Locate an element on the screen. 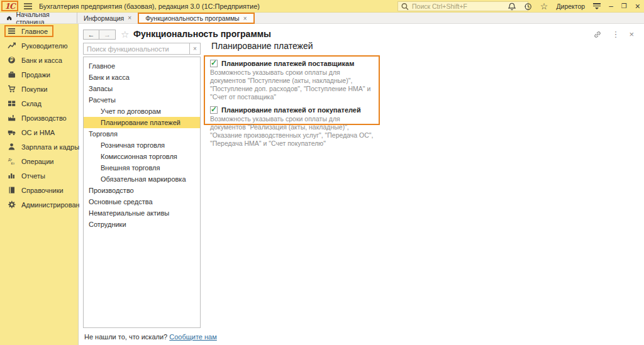  nav-item-employees: Сотрудники is located at coordinates (142, 224).